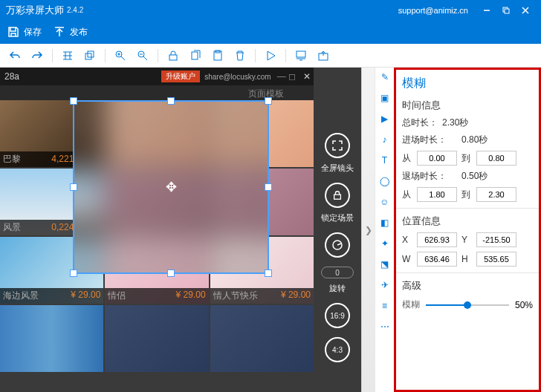 This screenshot has height=392, width=541. Describe the element at coordinates (467, 105) in the screenshot. I see `time-section-label: 时间信息` at that location.